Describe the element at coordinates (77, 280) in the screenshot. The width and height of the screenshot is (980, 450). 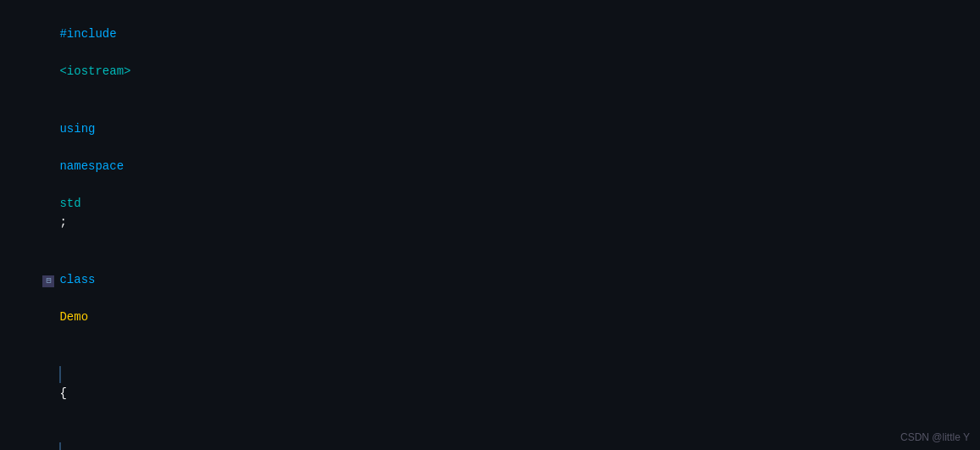
I see `class-keyword: class` at that location.